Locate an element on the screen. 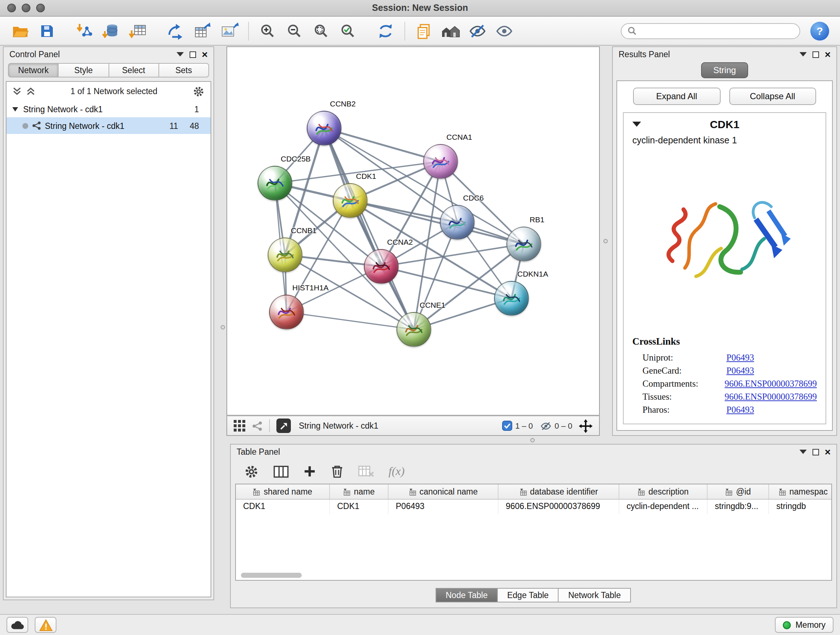 This screenshot has width=840, height=635. table-cell-id: stringdb:9... is located at coordinates (738, 507).